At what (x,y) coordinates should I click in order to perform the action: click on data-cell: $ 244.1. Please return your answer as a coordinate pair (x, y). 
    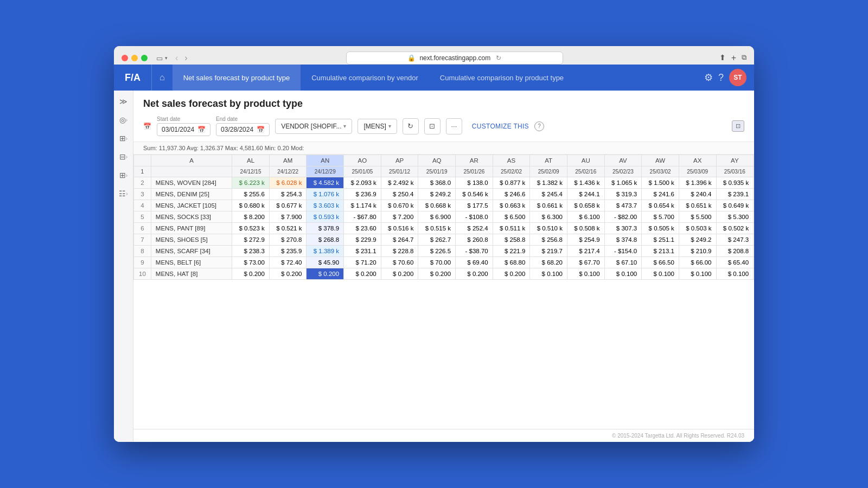
    Looking at the image, I should click on (586, 194).